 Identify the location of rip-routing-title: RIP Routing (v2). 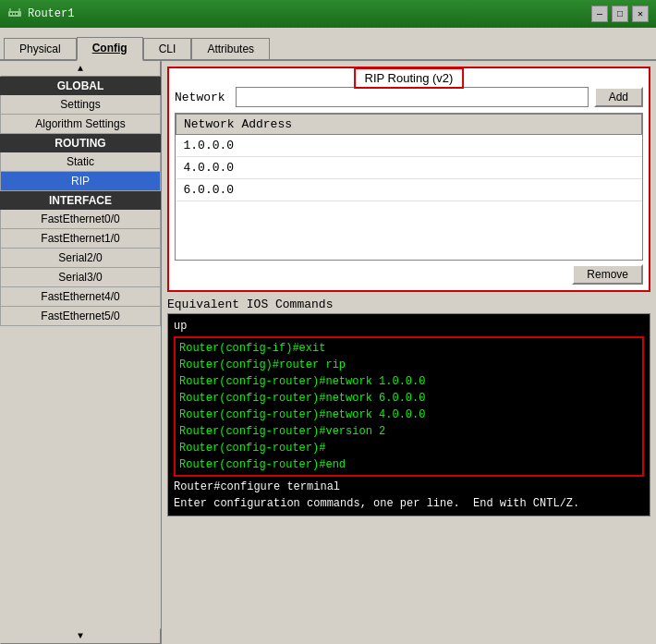
(409, 78).